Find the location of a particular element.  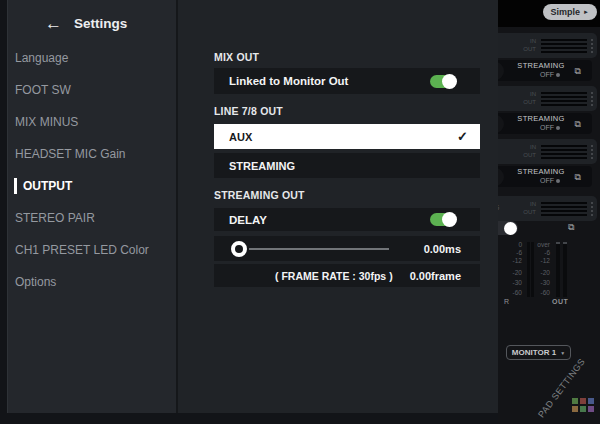

frame-rate-label: ( FRAME RATE : 30fps ) is located at coordinates (334, 276).